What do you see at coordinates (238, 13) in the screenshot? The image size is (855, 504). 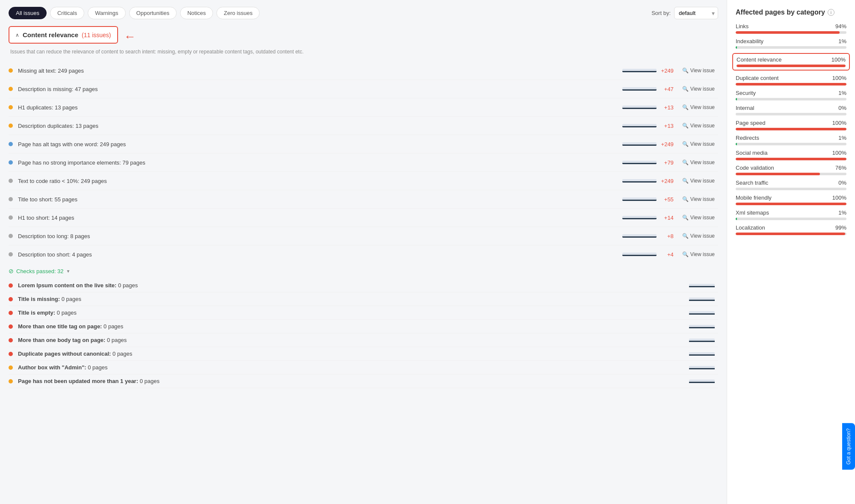 I see `tab-zero-issues: Zero issues` at bounding box center [238, 13].